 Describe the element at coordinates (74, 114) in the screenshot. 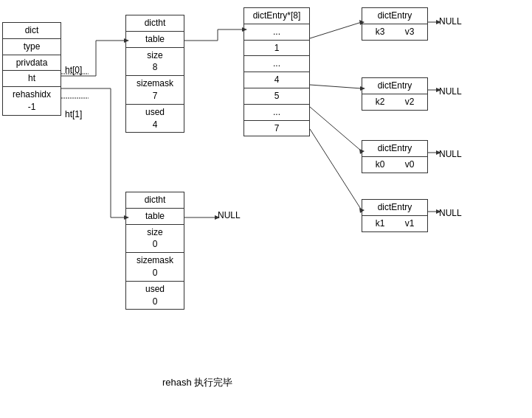

I see `ht1-label: ht[1]` at that location.